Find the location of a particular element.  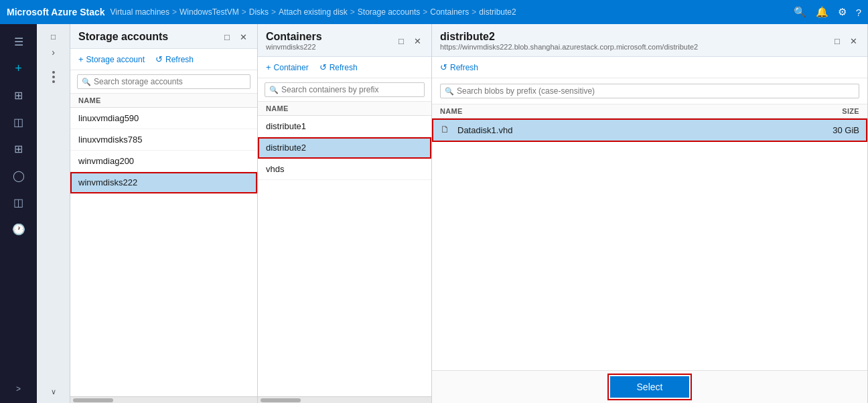

sidebar-resources-icon: ◫ is located at coordinates (19, 122).